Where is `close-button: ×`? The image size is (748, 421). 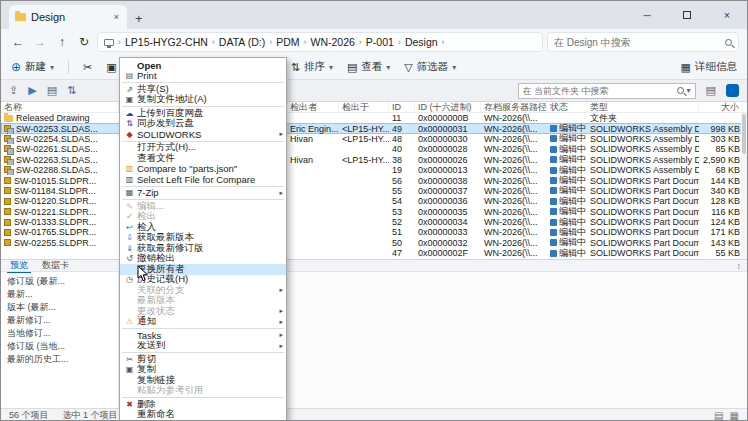
close-button: × is located at coordinates (727, 15).